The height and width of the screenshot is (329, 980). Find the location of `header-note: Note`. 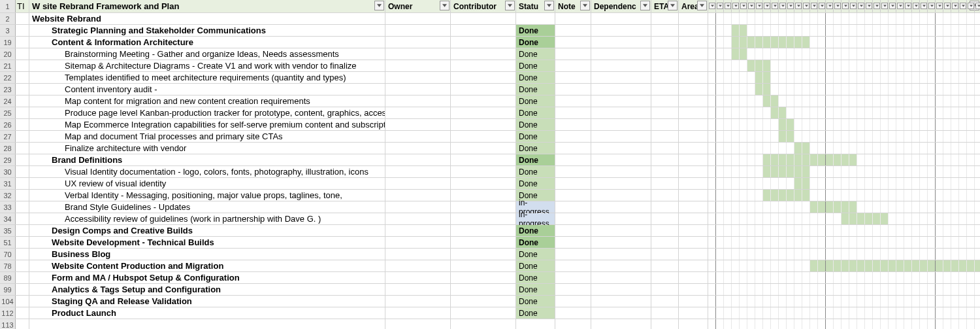

header-note: Note is located at coordinates (574, 7).